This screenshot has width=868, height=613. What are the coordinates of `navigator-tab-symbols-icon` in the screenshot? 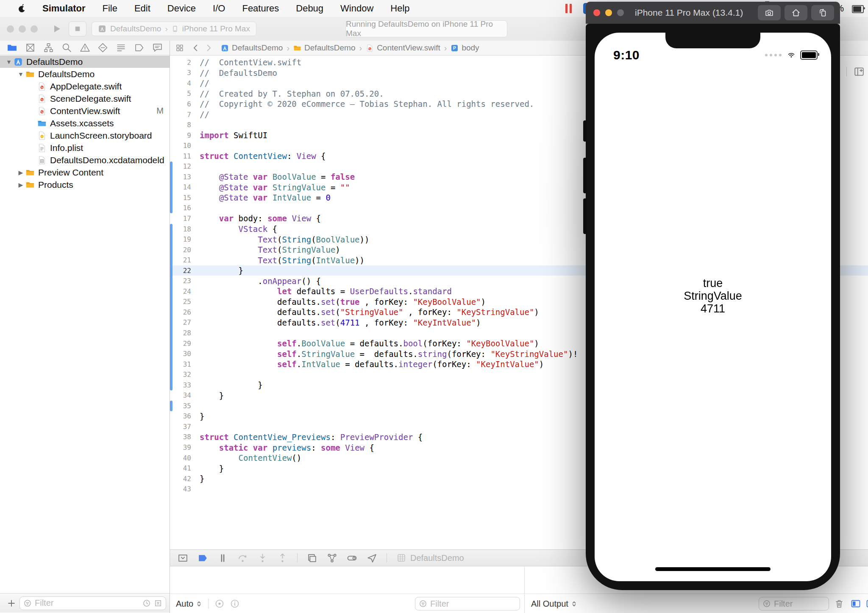 It's located at (48, 47).